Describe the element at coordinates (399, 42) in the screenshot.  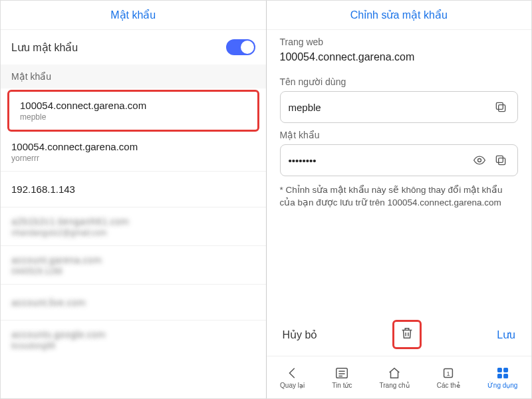
I see `website-label: Trang web` at that location.